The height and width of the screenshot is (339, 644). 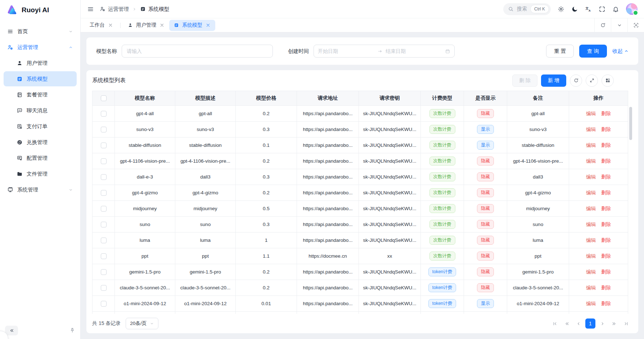 What do you see at coordinates (40, 79) in the screenshot?
I see `sidebar-item-model: 系统模型` at bounding box center [40, 79].